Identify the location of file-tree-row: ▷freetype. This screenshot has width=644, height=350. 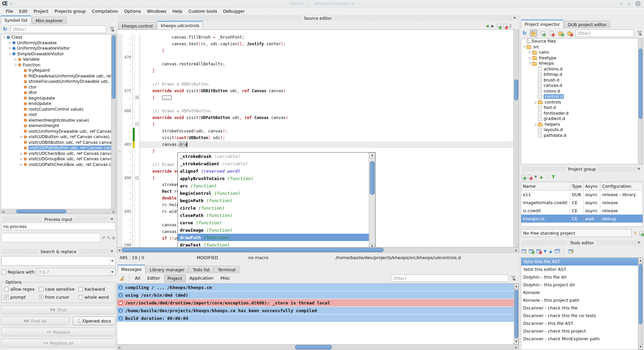
(582, 58).